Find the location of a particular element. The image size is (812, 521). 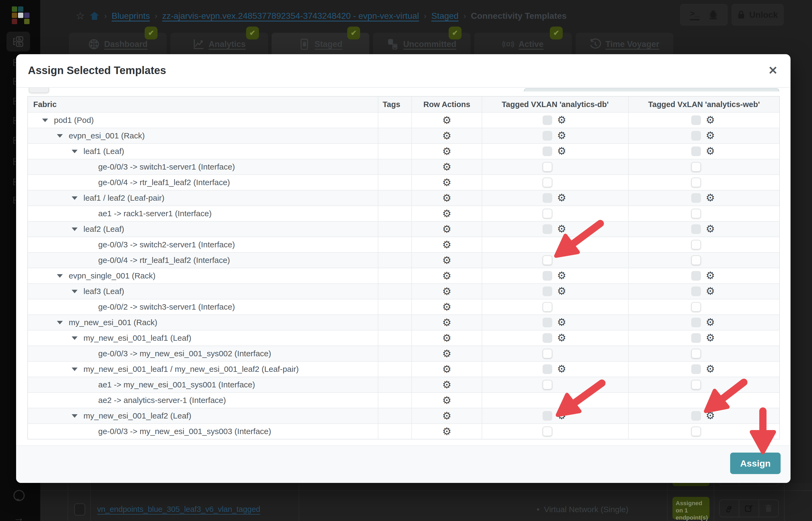

app-logo is located at coordinates (21, 16).